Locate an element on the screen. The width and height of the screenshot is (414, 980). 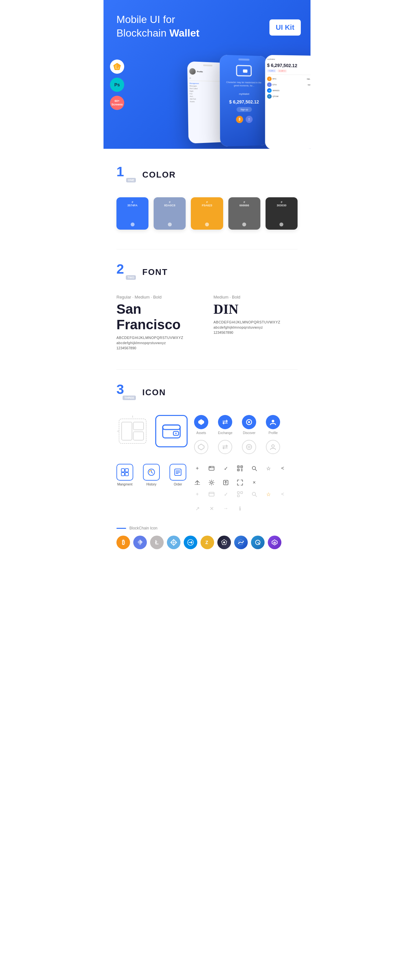
app-icon-history: History is located at coordinates (151, 475).